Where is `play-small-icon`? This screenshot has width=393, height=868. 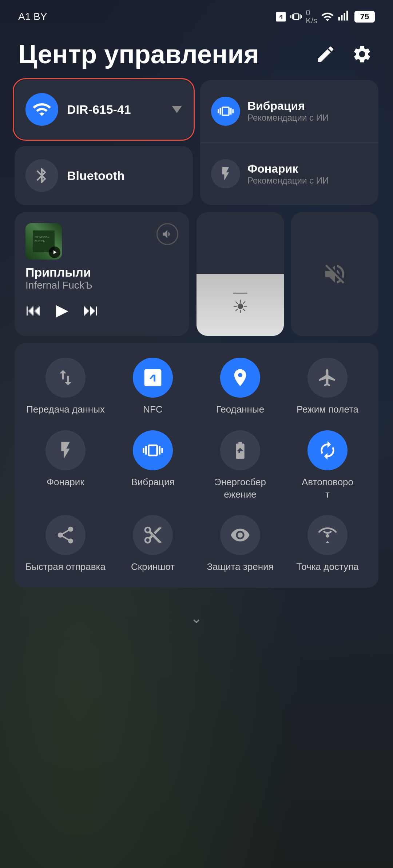
play-small-icon is located at coordinates (55, 252).